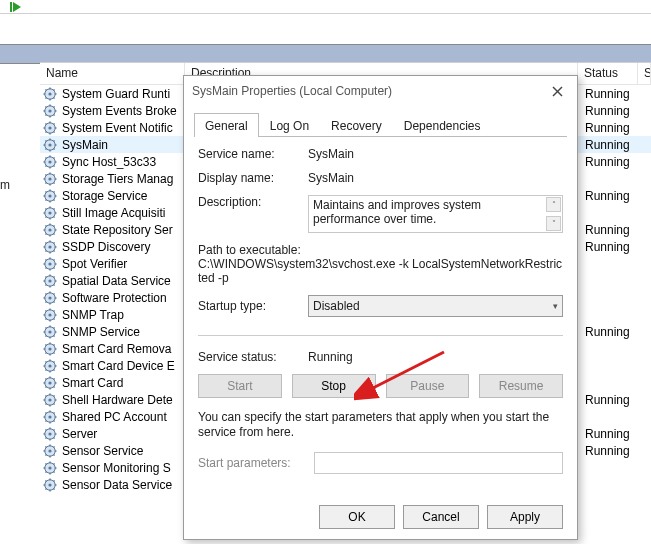  I want to click on col-status: Status, so click(608, 74).